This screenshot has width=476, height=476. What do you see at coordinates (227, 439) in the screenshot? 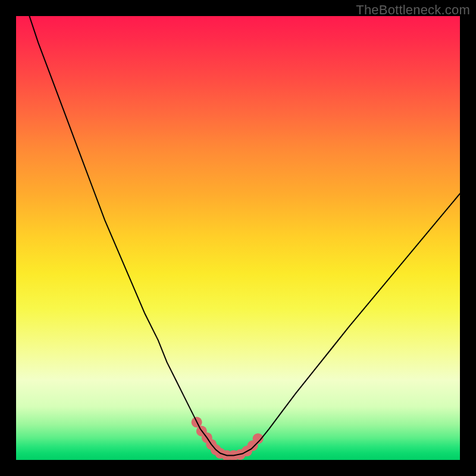
I see `highlight-markers` at bounding box center [227, 439].